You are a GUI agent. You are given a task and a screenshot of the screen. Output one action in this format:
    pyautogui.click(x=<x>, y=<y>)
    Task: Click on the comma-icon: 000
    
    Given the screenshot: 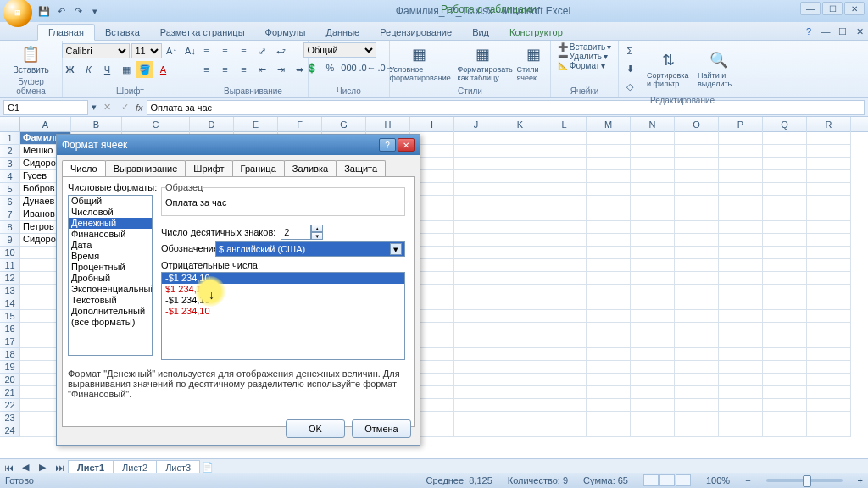 What is the action you would take?
    pyautogui.click(x=349, y=68)
    